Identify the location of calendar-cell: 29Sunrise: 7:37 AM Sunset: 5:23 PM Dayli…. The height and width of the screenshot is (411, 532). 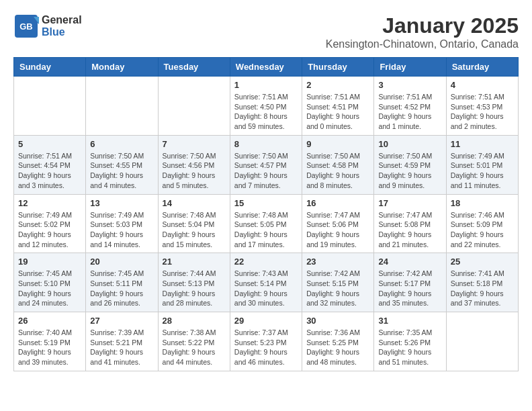
(266, 342).